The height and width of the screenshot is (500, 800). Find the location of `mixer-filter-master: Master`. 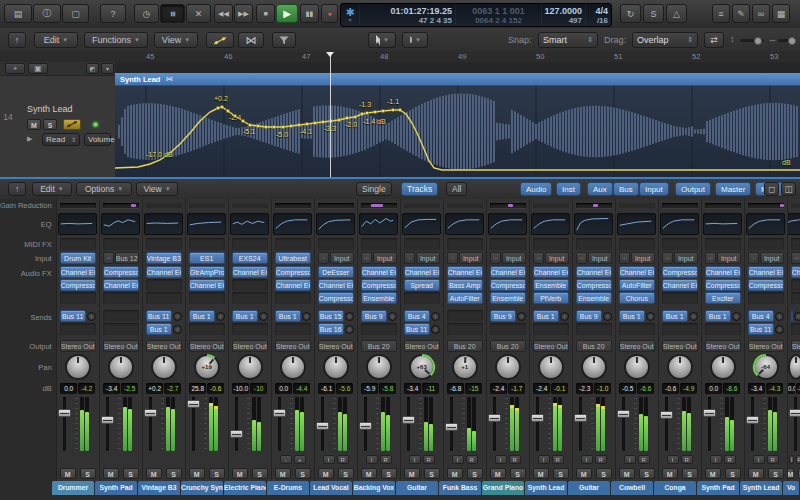

mixer-filter-master: Master is located at coordinates (733, 189).